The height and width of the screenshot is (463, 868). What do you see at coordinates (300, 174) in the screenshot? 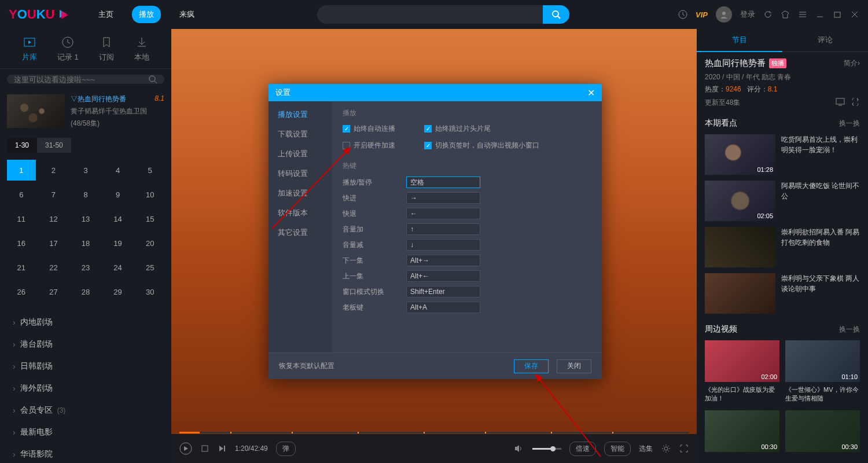
I see `dialog-side-item: 转码设置` at bounding box center [300, 174].